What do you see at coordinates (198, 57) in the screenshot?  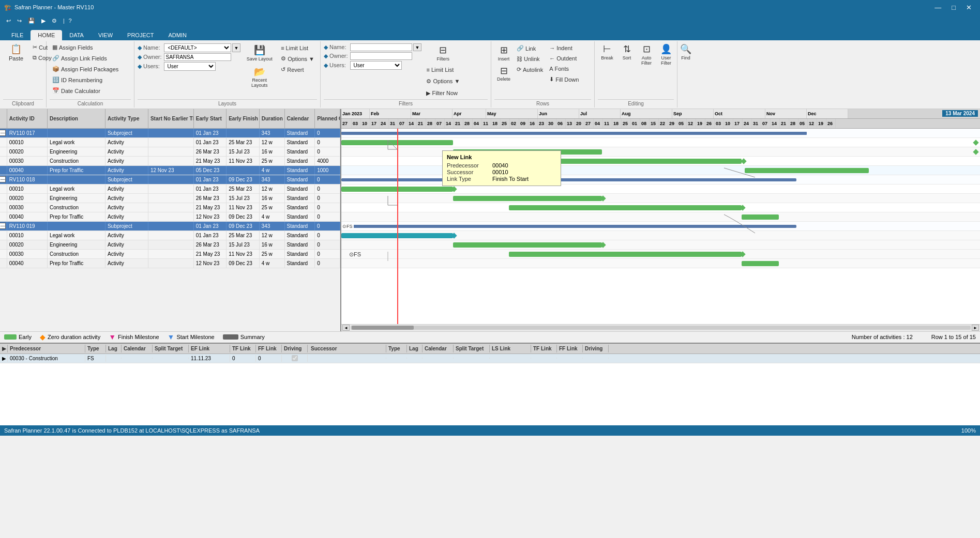 I see `owner-input` at bounding box center [198, 57].